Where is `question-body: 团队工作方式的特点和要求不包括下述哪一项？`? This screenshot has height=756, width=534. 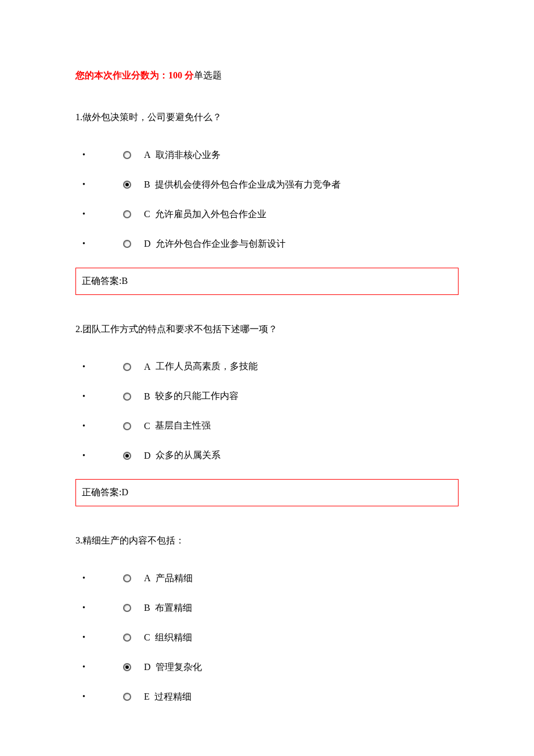 question-body: 团队工作方式的特点和要求不包括下述哪一项？ is located at coordinates (180, 329).